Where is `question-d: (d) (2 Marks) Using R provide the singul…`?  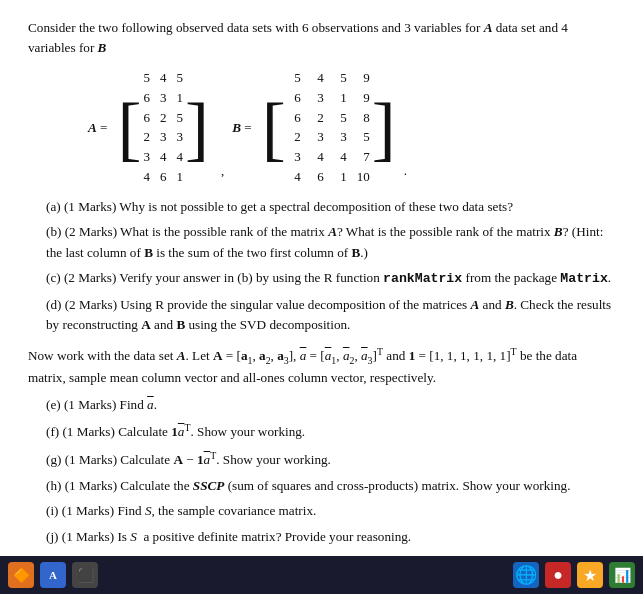 question-d: (d) (2 Marks) Using R provide the singul… is located at coordinates (330, 316).